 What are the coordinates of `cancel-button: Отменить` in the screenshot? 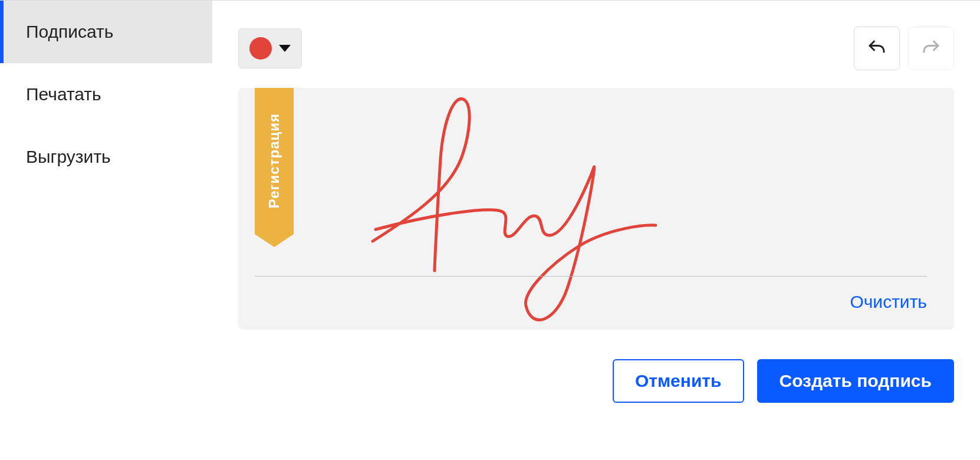 It's located at (678, 381).